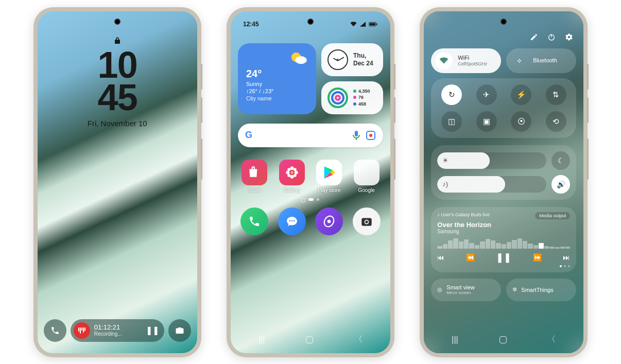 This screenshot has width=621, height=364. I want to click on recording-notification: 01:12:21 Recording... ❚❚, so click(117, 331).